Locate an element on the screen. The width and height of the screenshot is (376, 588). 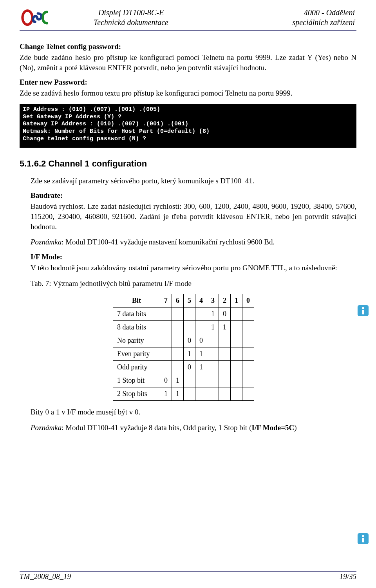
note-baudrate: Poznámka: Modul DT100-41 vyžaduje nastav… is located at coordinates (193, 242).